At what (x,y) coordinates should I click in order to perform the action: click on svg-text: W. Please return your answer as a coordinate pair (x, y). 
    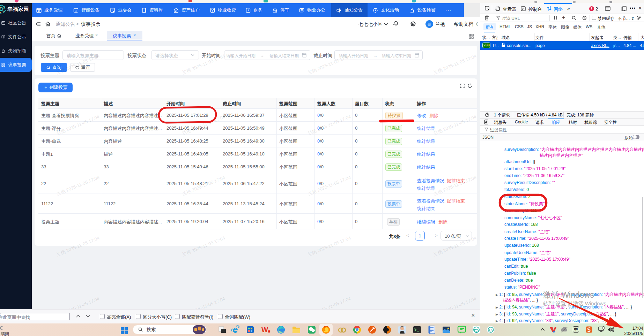
    Looking at the image, I should click on (265, 330).